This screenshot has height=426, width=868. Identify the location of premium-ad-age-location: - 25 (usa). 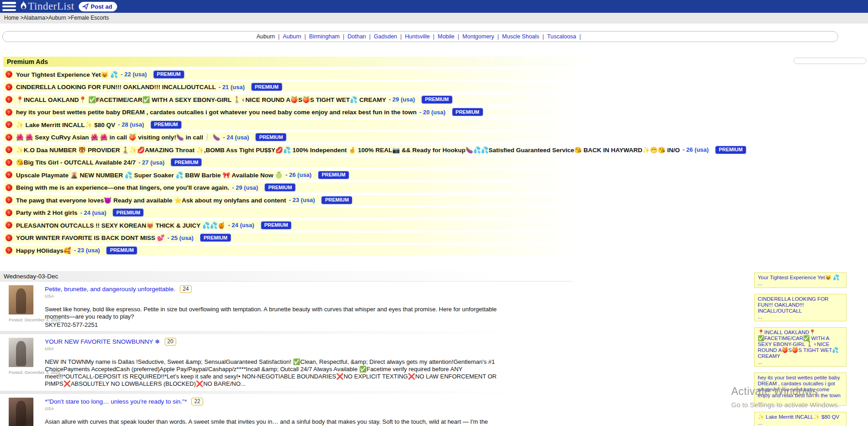
(180, 238).